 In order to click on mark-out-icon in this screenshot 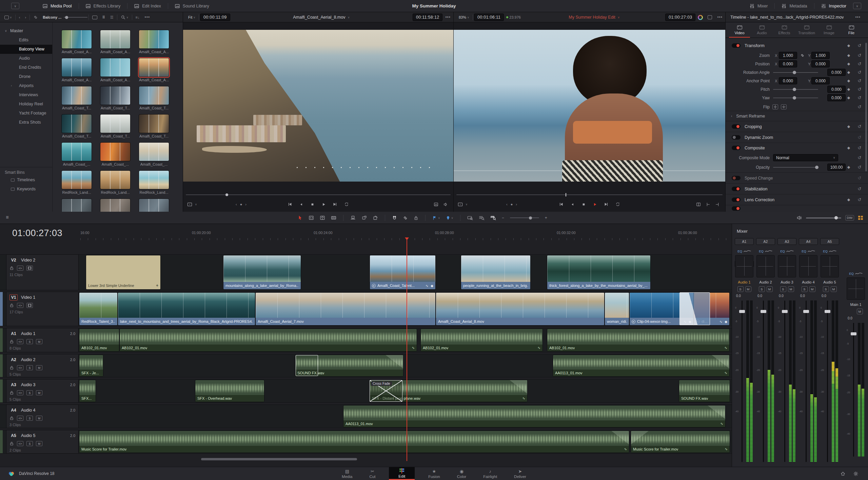, I will do `click(717, 205)`.